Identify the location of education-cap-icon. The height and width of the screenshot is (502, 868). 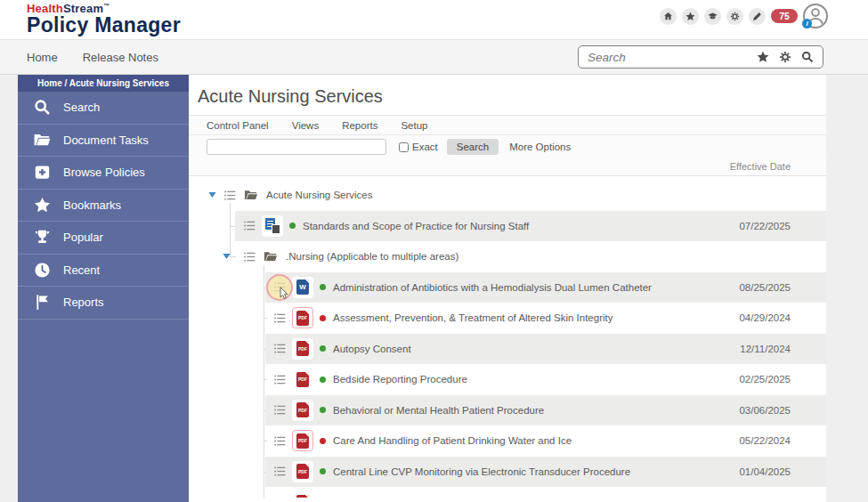
(712, 16).